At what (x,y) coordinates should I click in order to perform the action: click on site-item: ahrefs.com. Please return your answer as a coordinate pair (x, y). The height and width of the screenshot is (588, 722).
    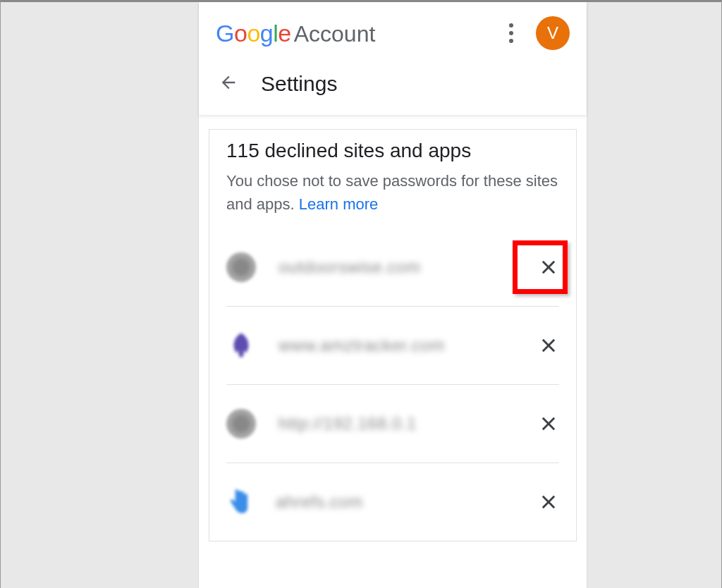
    Looking at the image, I should click on (393, 502).